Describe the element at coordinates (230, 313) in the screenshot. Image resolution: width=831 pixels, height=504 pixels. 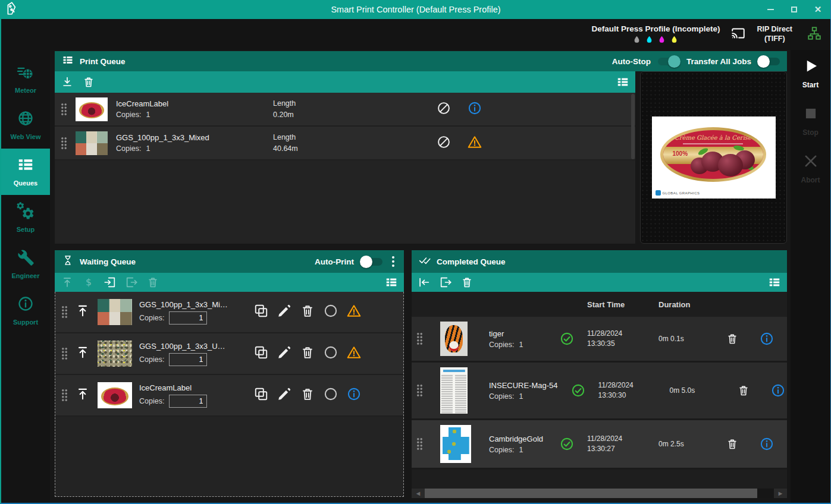
I see `waiting-job-row: GGS_100pp_1_3x3_Mi… Copies:` at that location.